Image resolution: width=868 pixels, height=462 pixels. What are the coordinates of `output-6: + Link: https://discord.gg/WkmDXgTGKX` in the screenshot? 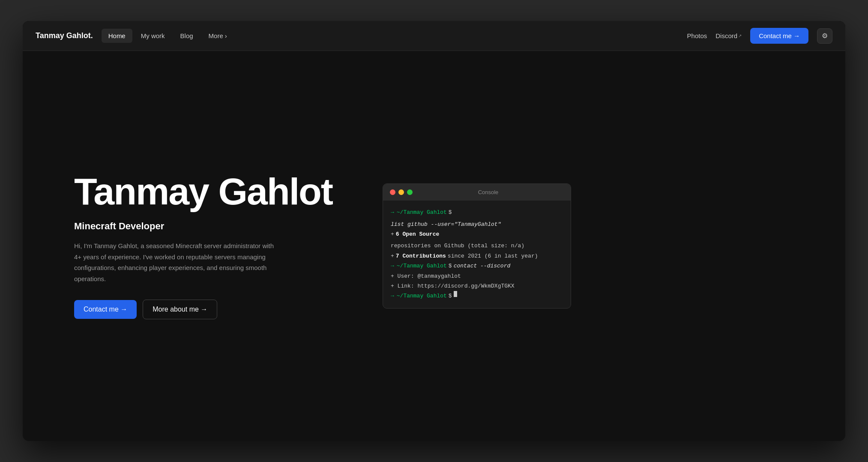 It's located at (452, 286).